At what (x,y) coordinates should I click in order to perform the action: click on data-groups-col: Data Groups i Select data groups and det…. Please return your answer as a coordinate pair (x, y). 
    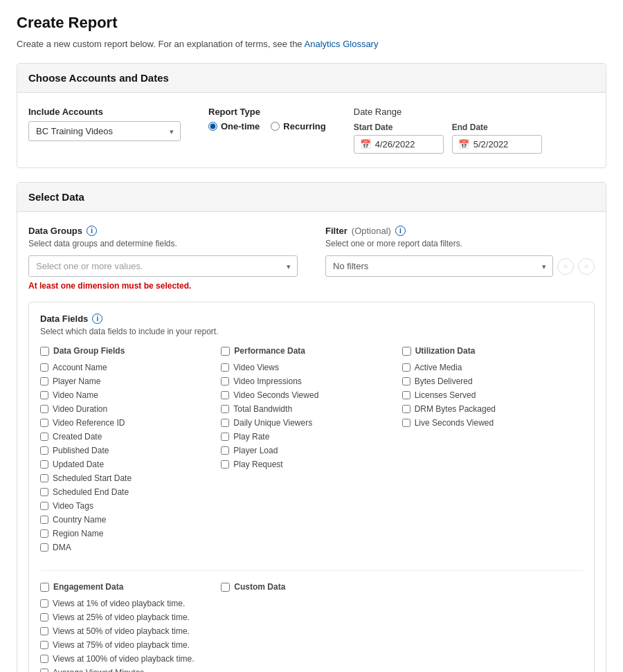
    Looking at the image, I should click on (163, 258).